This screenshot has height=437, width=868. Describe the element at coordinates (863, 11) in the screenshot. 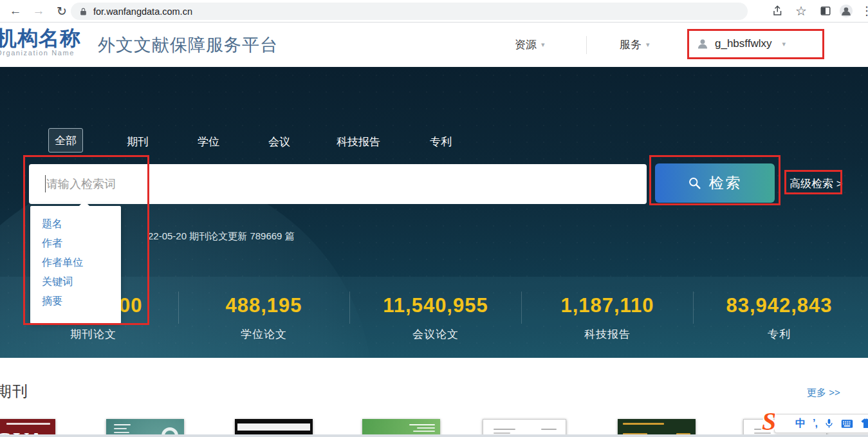

I see `browser-menu-icon: ⋮` at that location.